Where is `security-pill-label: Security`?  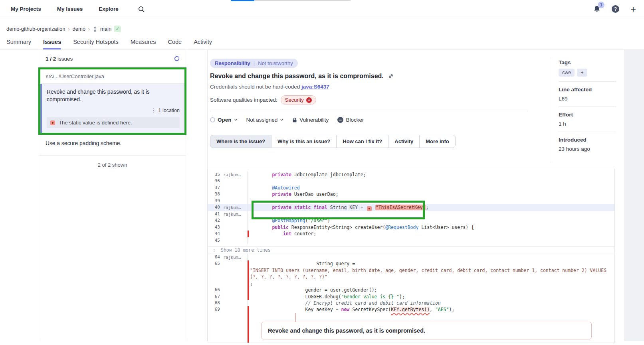
security-pill-label: Security is located at coordinates (295, 100).